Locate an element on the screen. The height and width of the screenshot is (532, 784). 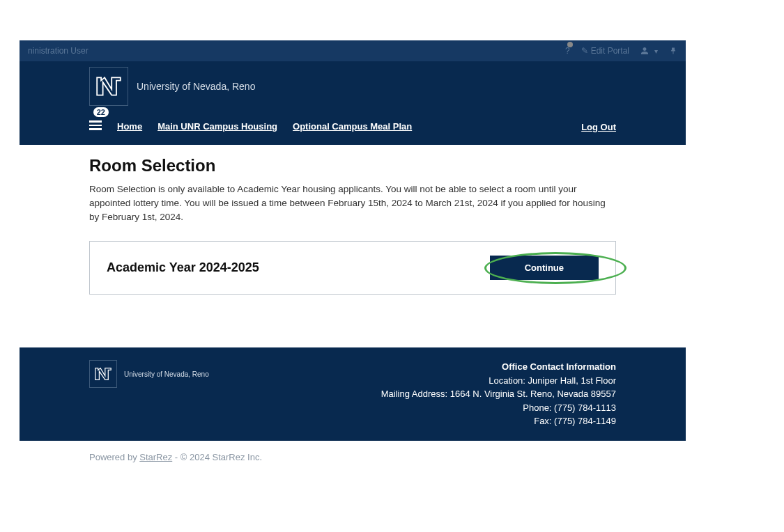
hamburger-icon is located at coordinates (95, 125).